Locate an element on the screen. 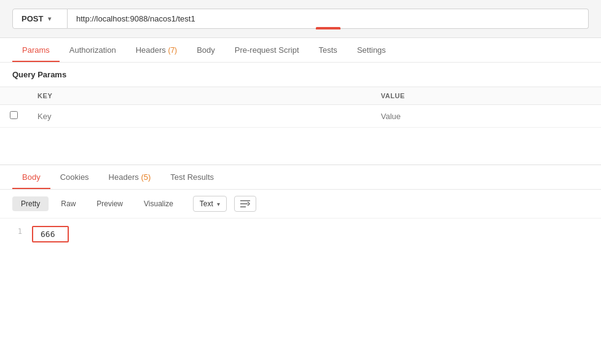  url-bar: POST ▾ is located at coordinates (300, 19).